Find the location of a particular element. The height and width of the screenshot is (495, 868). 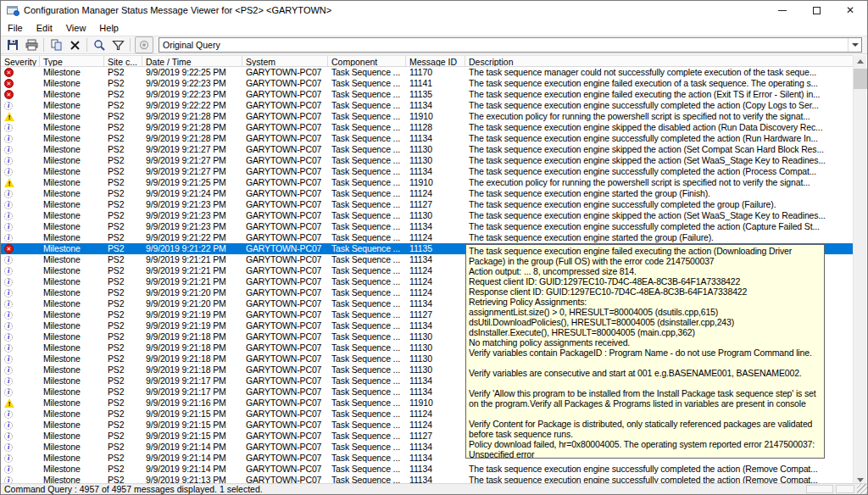

chevron-down-icon is located at coordinates (855, 45).